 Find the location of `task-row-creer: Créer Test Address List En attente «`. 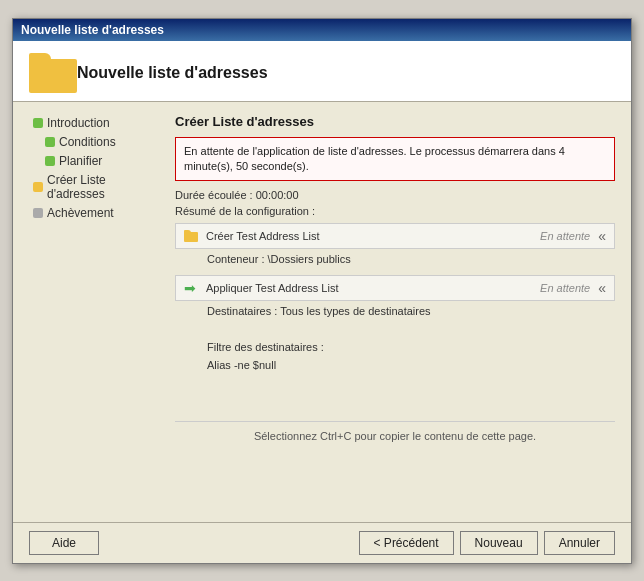

task-row-creer: Créer Test Address List En attente « is located at coordinates (395, 236).